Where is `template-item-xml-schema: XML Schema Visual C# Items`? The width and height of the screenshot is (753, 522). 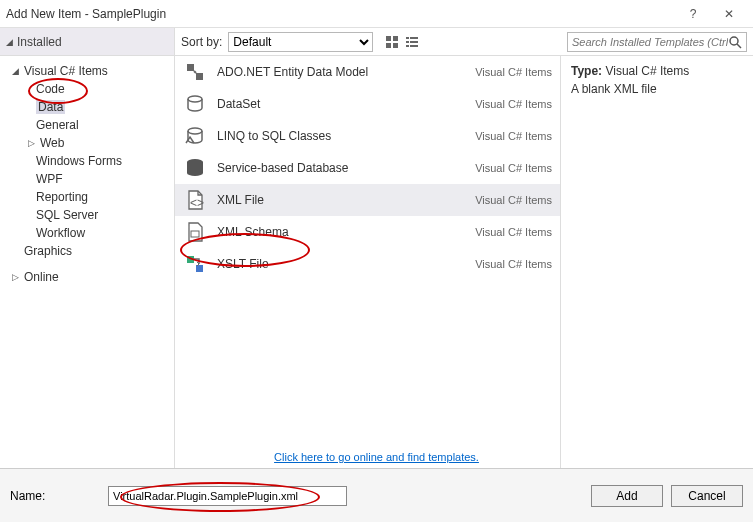 template-item-xml-schema: XML Schema Visual C# Items is located at coordinates (368, 232).